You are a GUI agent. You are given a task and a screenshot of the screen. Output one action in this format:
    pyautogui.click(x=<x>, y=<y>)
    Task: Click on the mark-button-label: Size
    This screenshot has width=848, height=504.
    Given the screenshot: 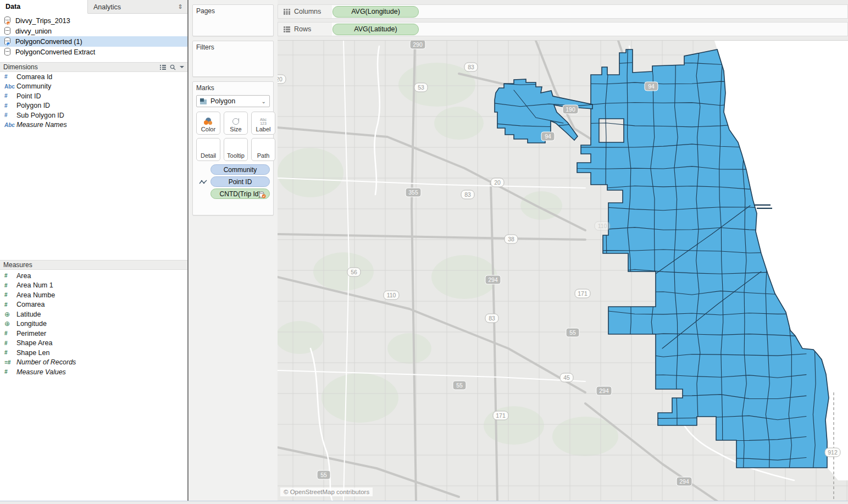 What is the action you would take?
    pyautogui.click(x=235, y=129)
    